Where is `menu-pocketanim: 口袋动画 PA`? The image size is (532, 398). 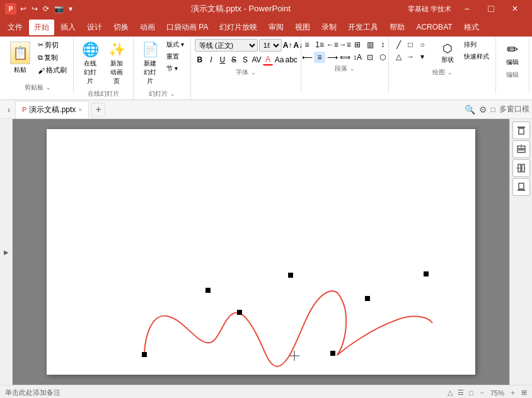 menu-pocketanim: 口袋动画 PA is located at coordinates (187, 28).